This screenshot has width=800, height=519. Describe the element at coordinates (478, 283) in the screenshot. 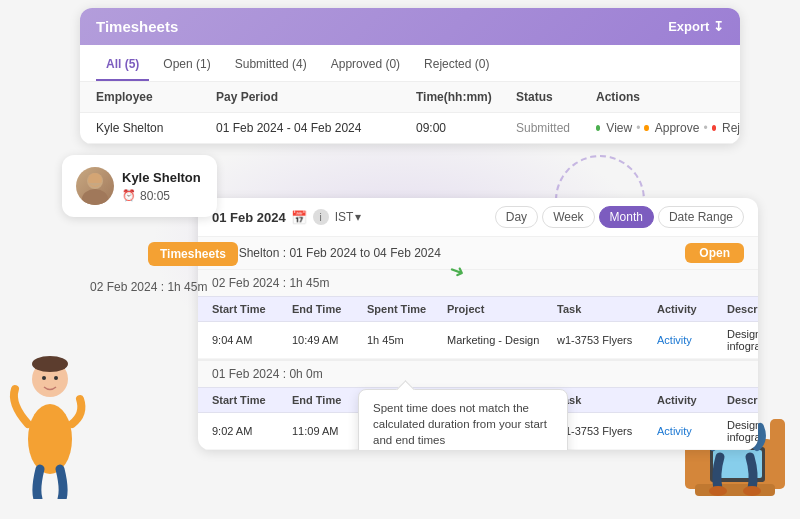

I see `section1-header: 02 Feb 2024 : 1h 45m` at that location.